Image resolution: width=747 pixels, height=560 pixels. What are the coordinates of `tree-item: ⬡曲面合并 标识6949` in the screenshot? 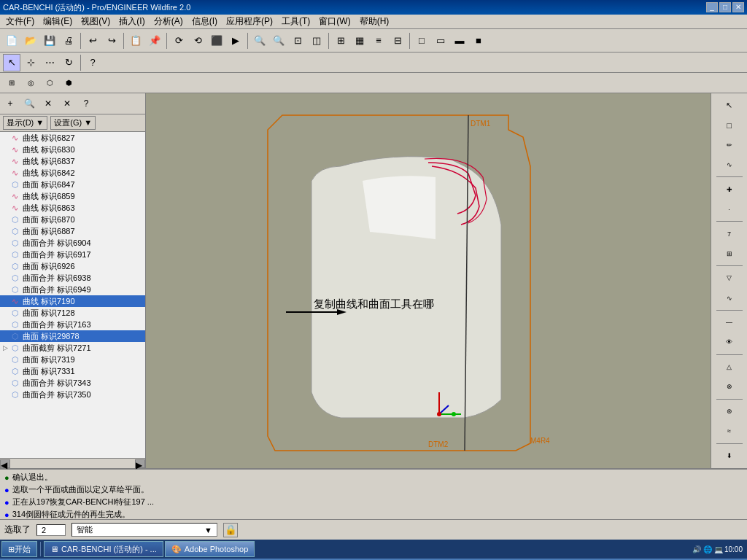 It's located at (73, 289).